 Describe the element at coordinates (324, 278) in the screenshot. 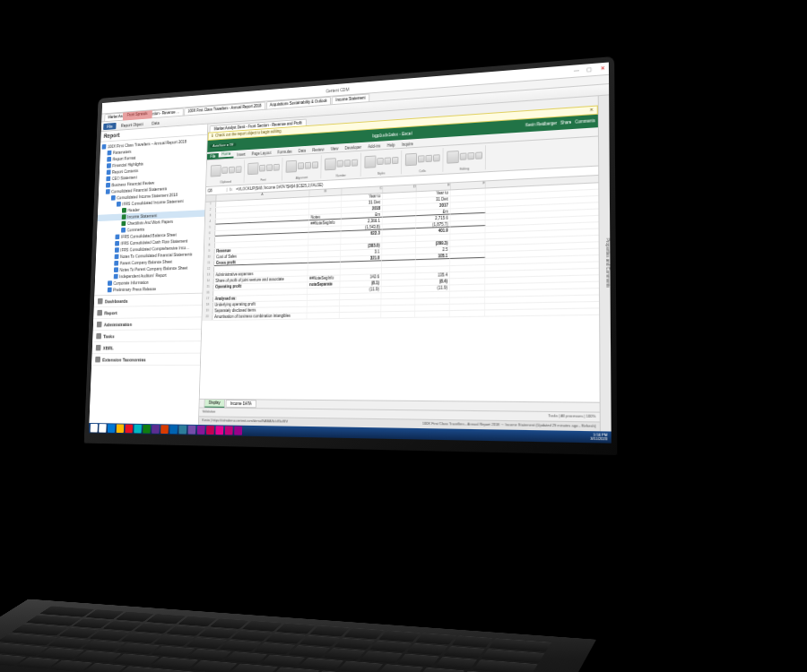

I see `cell: ##NoteSegInfo` at that location.